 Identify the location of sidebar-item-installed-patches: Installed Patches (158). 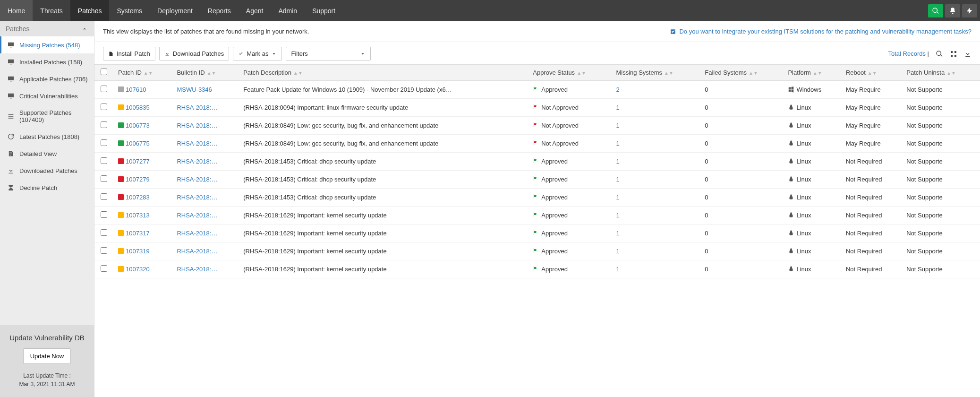
(47, 62).